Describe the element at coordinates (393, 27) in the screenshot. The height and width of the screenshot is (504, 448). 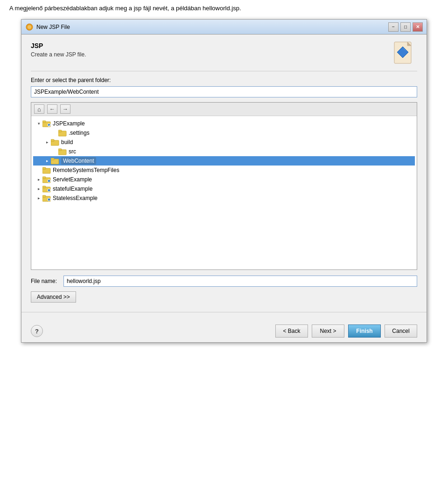
I see `minimize-button: −` at that location.